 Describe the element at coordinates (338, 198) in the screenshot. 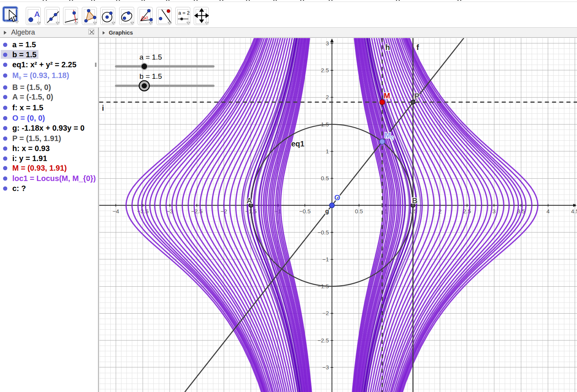

I see `svg-text: O` at that location.